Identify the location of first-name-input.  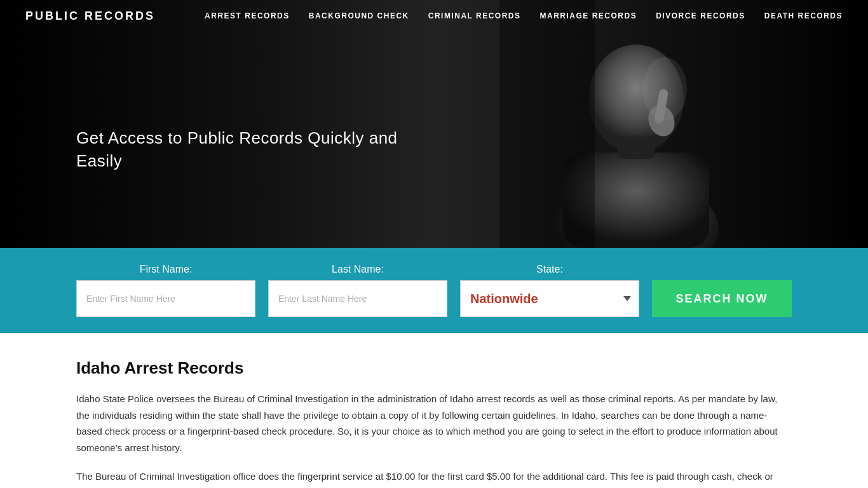
(166, 299).